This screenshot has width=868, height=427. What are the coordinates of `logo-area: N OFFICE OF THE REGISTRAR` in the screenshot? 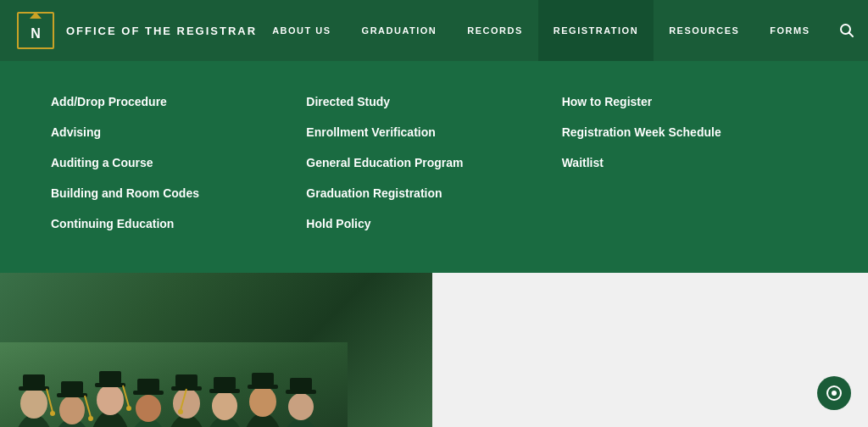 It's located at (137, 30).